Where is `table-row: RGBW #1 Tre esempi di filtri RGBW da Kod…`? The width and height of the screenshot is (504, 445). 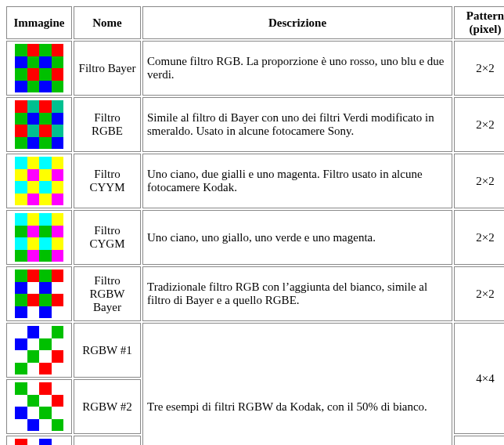
table-row: RGBW #1 Tre esempi di filtri RGBW da Kod… is located at coordinates (255, 350).